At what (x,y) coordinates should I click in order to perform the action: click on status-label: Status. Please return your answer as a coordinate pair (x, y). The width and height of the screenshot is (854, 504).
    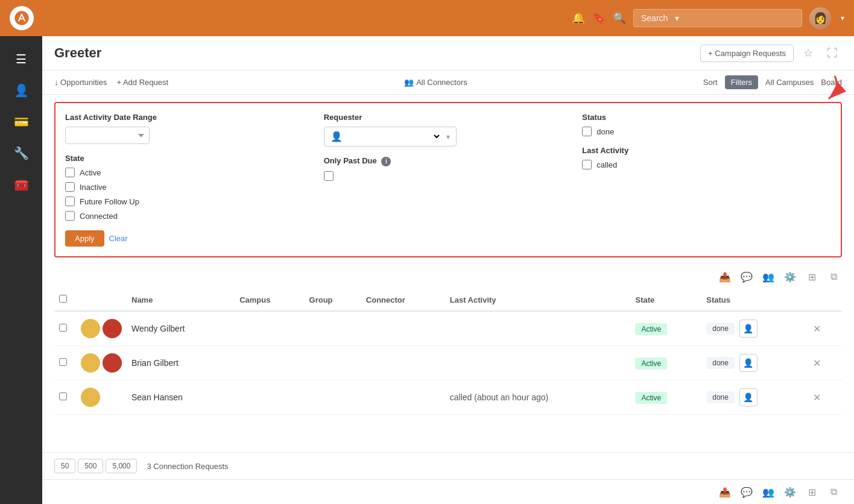
    Looking at the image, I should click on (707, 117).